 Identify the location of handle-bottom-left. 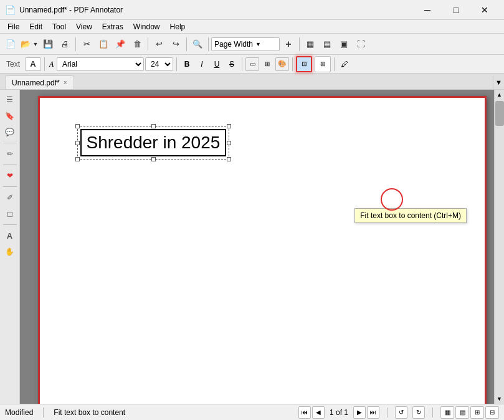
(77, 160).